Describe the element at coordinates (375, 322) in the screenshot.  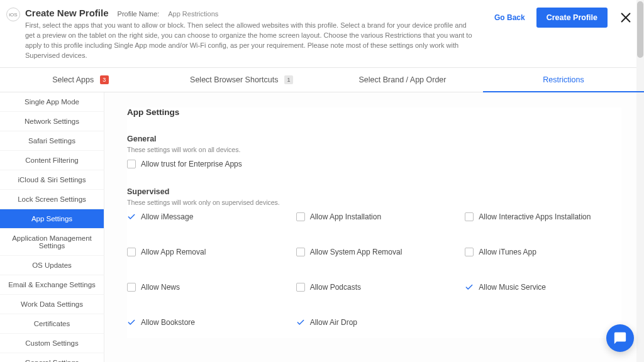
I see `checkbox-row: Allow Air Drop` at that location.